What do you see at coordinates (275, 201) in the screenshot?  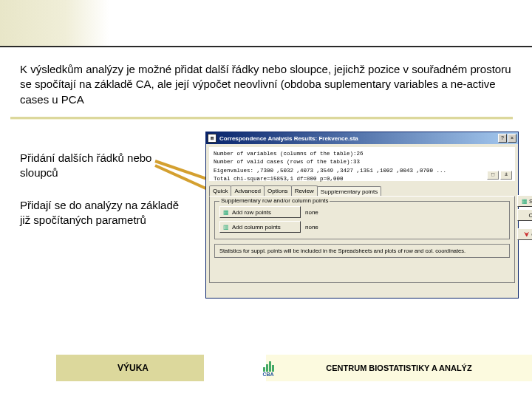 I see `group-label: Supplementary row and/or column points` at bounding box center [275, 201].